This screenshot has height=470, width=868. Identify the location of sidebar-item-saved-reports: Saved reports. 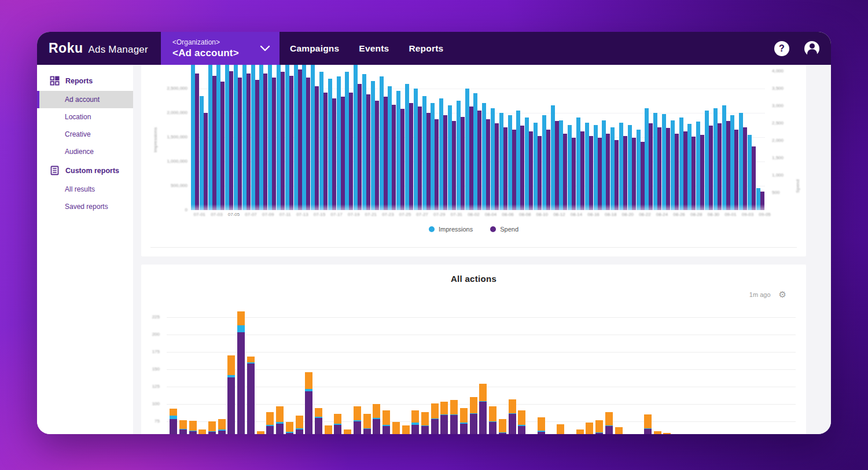
(85, 207).